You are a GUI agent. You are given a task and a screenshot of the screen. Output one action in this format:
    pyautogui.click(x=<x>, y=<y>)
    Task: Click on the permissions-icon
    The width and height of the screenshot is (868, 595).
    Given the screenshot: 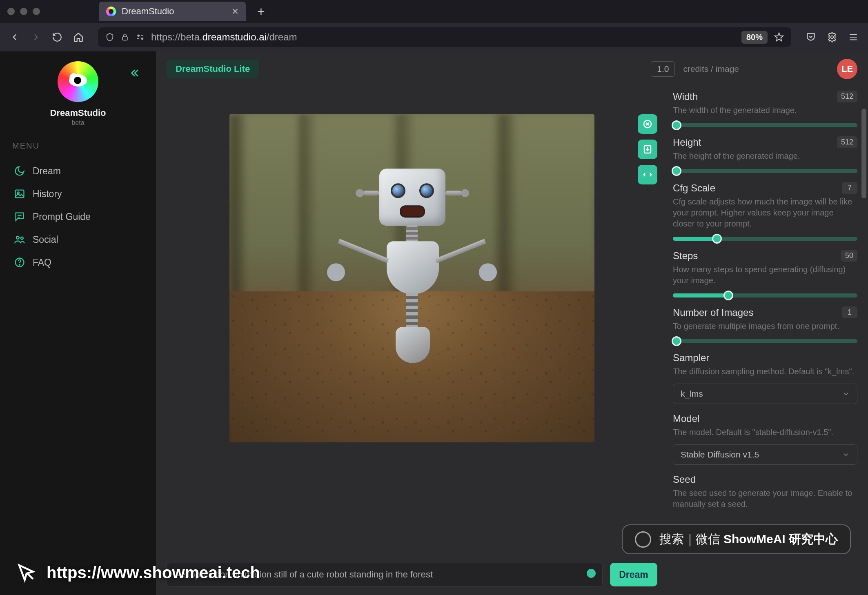 What is the action you would take?
    pyautogui.click(x=140, y=37)
    